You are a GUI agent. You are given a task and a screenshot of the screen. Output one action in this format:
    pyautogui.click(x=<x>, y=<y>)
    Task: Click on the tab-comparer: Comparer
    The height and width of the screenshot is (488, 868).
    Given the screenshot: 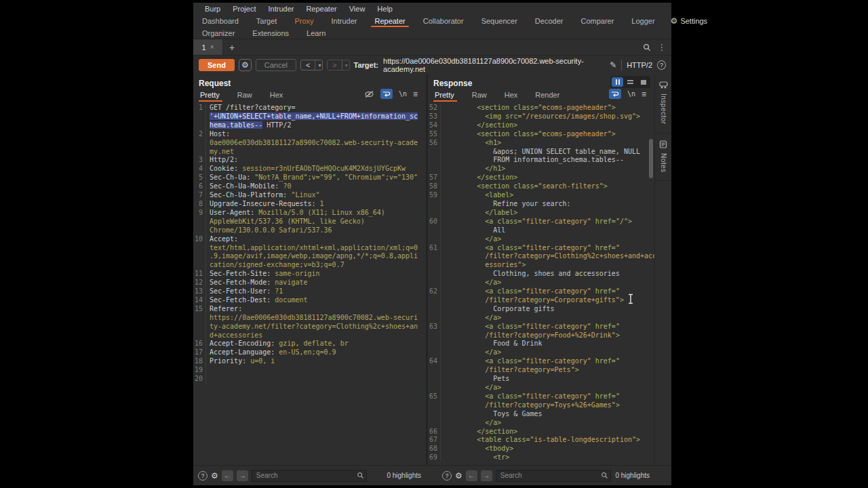 What is the action you would take?
    pyautogui.click(x=597, y=21)
    